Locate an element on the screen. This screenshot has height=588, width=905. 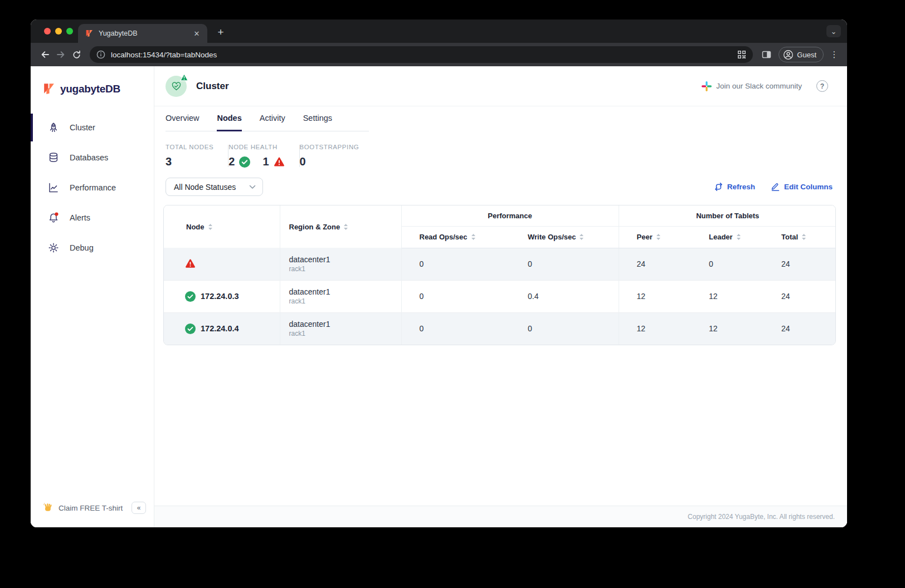
refresh-label: Refresh is located at coordinates (741, 187).